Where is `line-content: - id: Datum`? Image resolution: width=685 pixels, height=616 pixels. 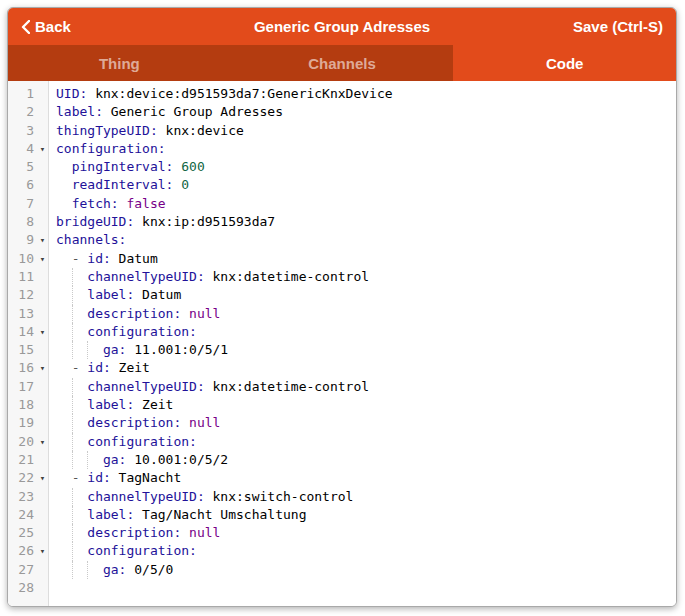 line-content: - id: Datum is located at coordinates (363, 259).